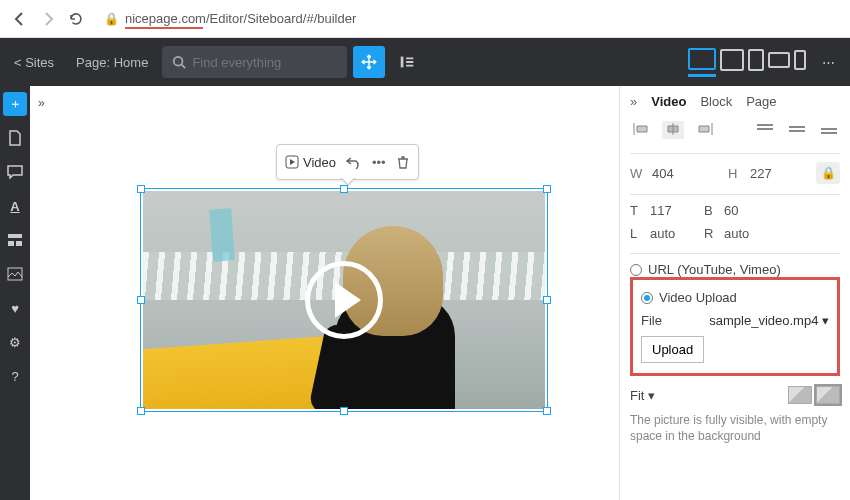  I want to click on resize-handle-tl, so click(141, 189).